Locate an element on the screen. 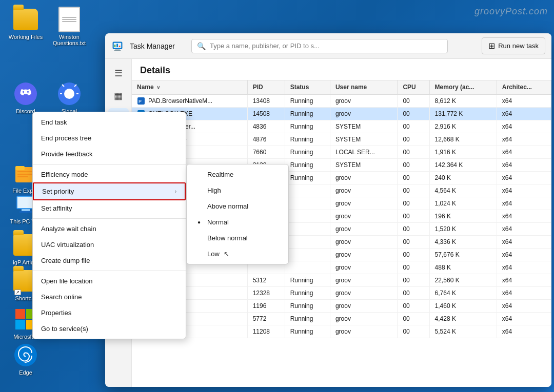 Image resolution: width=554 pixels, height=392 pixels. cell-memory: 4,428 K is located at coordinates (463, 319).